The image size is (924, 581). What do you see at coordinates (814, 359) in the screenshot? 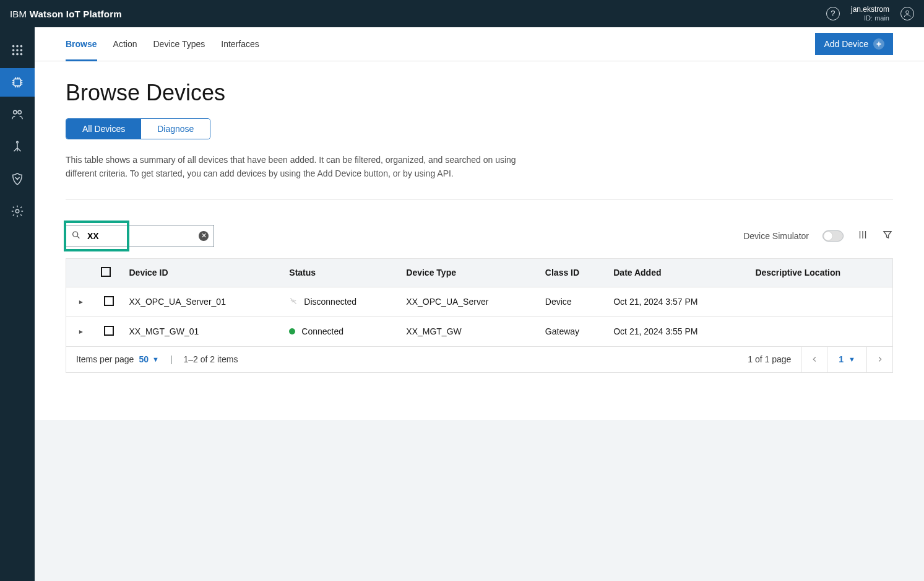
I see `prev-page-button` at bounding box center [814, 359].